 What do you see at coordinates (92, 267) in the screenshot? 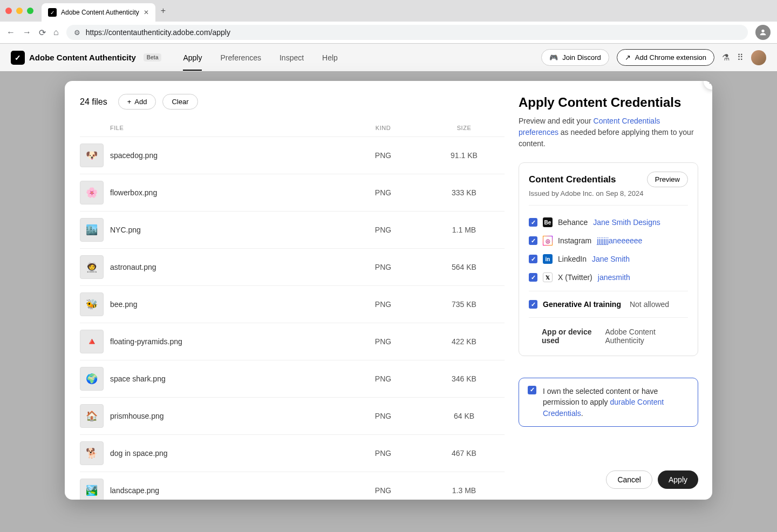
I see `file-thumbnail: 🧑‍🚀` at bounding box center [92, 267].